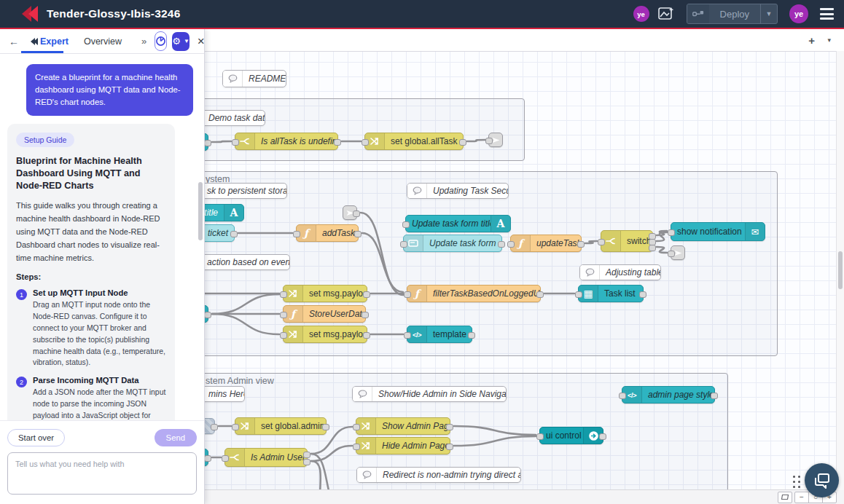 This screenshot has width=844, height=504. Describe the element at coordinates (45, 140) in the screenshot. I see `setup-guide-badge: Setup Guide` at that location.